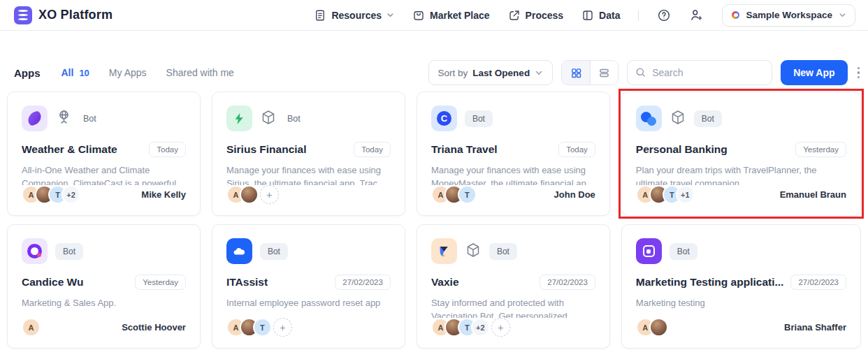  What do you see at coordinates (640, 73) in the screenshot?
I see `search-icon` at bounding box center [640, 73].